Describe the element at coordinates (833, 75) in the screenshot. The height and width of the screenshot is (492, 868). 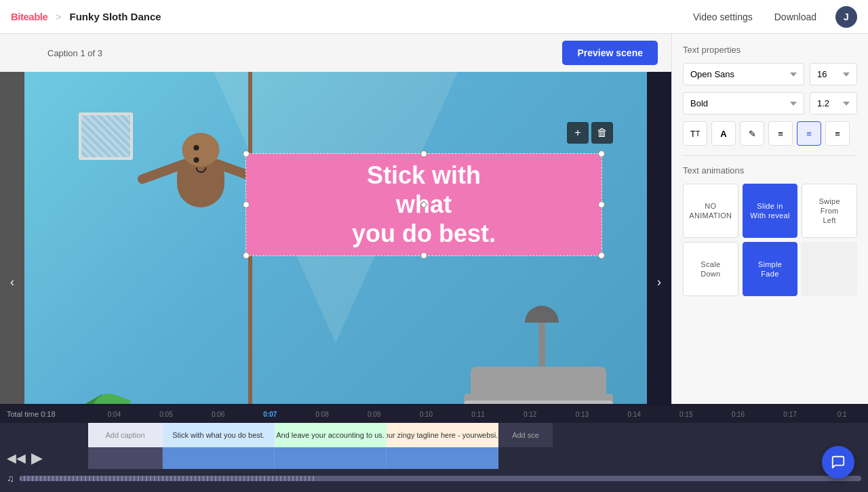
I see `font-size-select: 1214161820` at that location.